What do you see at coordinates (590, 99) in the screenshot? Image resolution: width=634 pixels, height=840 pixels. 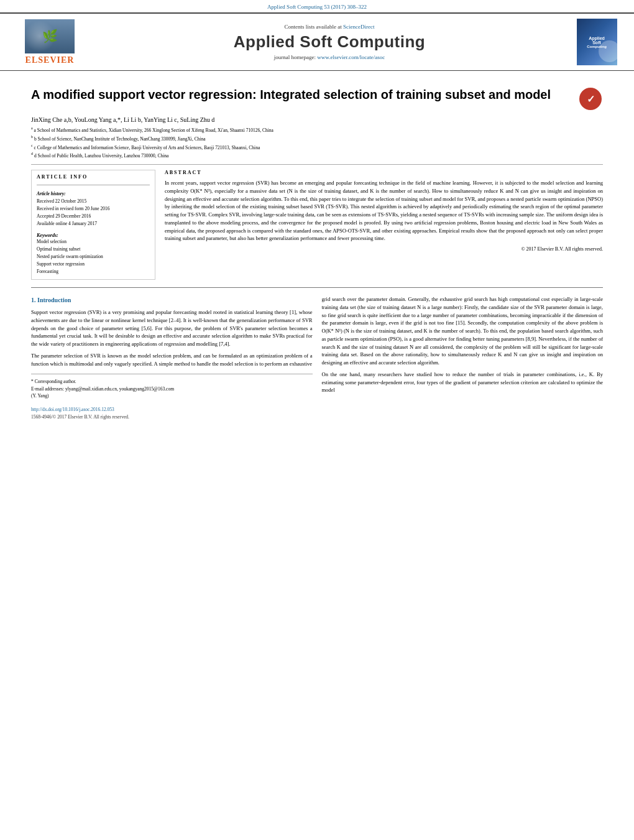 I see `crossmark-badge: ✓` at bounding box center [590, 99].